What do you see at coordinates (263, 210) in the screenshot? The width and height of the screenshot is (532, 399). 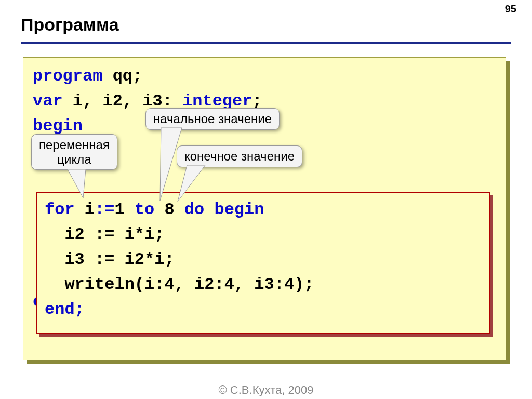 I see `inner-line-1: for i:=1 to 8 do begin` at bounding box center [263, 210].